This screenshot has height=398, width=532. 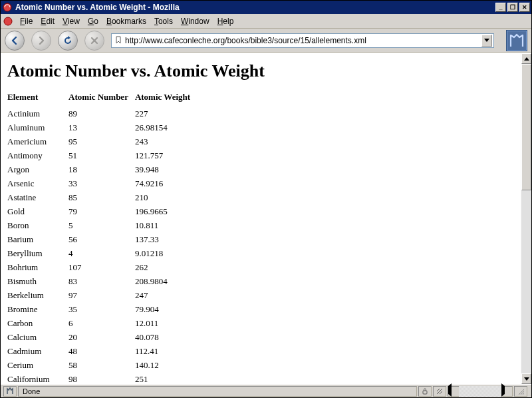 What do you see at coordinates (102, 240) in the screenshot?
I see `table-row: Barium56137.33` at bounding box center [102, 240].